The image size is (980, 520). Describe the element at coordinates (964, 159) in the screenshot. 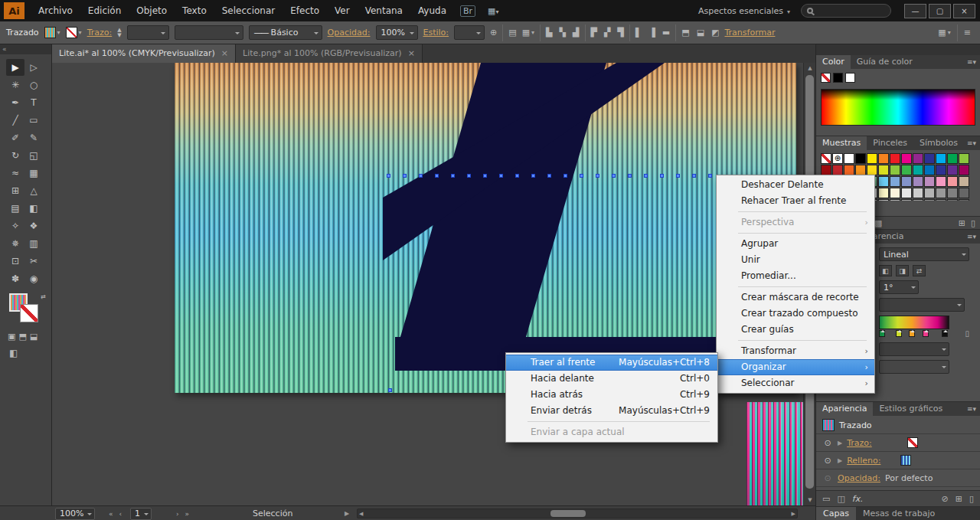

I see `swatch-8cc63e` at that location.